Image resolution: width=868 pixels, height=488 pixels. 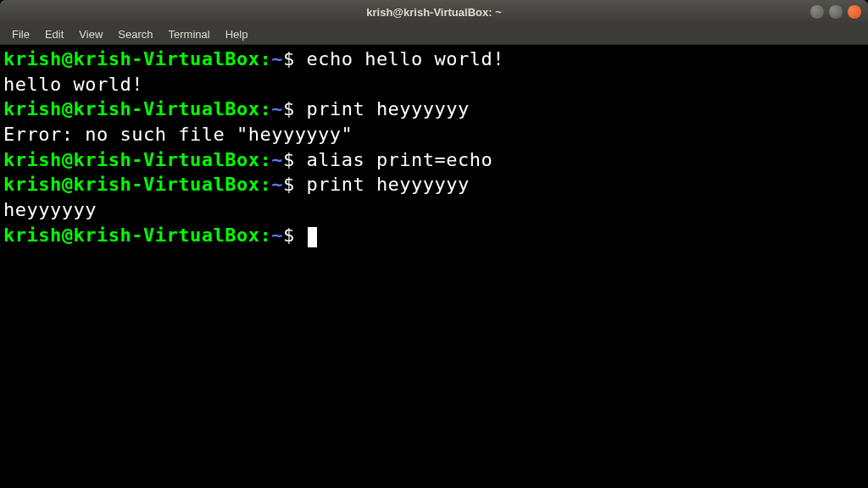 I want to click on window-controls, so click(x=836, y=12).